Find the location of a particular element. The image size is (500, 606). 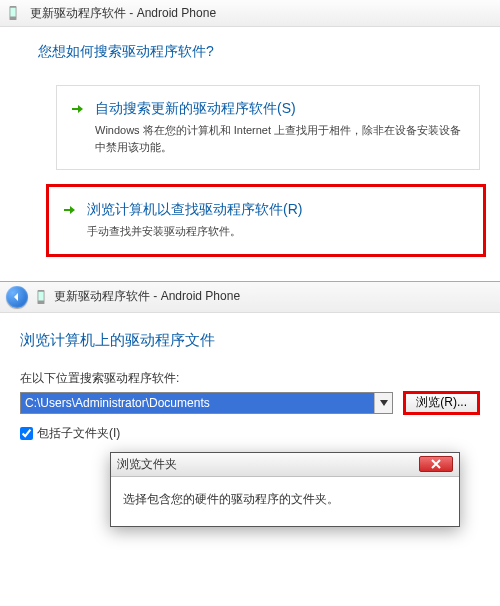

panel-heading: 浏览计算机上的驱动程序文件 is located at coordinates (250, 340).